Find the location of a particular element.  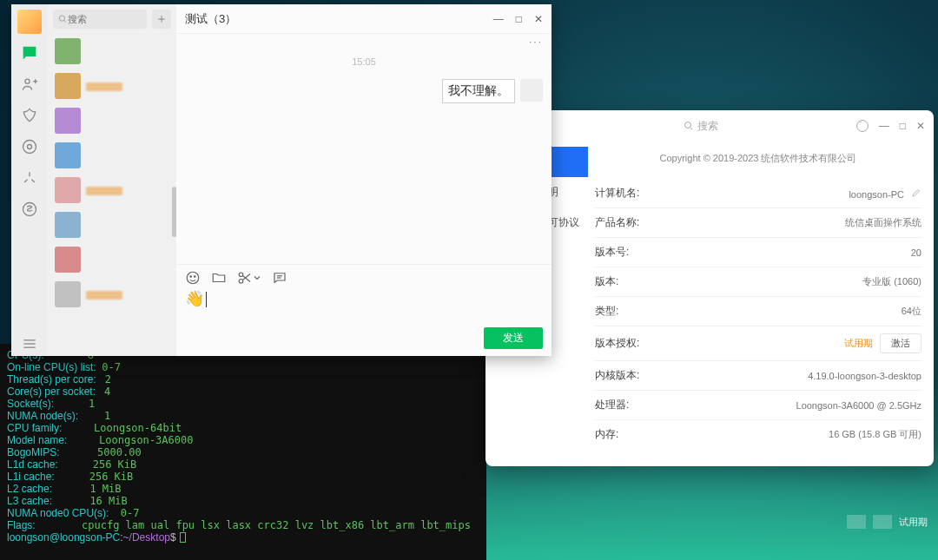

info-value: loongson-PC is located at coordinates (885, 194).